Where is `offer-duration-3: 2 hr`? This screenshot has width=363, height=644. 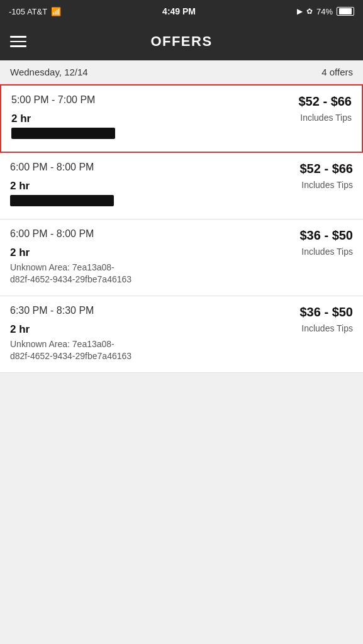 offer-duration-3: 2 hr is located at coordinates (123, 253).